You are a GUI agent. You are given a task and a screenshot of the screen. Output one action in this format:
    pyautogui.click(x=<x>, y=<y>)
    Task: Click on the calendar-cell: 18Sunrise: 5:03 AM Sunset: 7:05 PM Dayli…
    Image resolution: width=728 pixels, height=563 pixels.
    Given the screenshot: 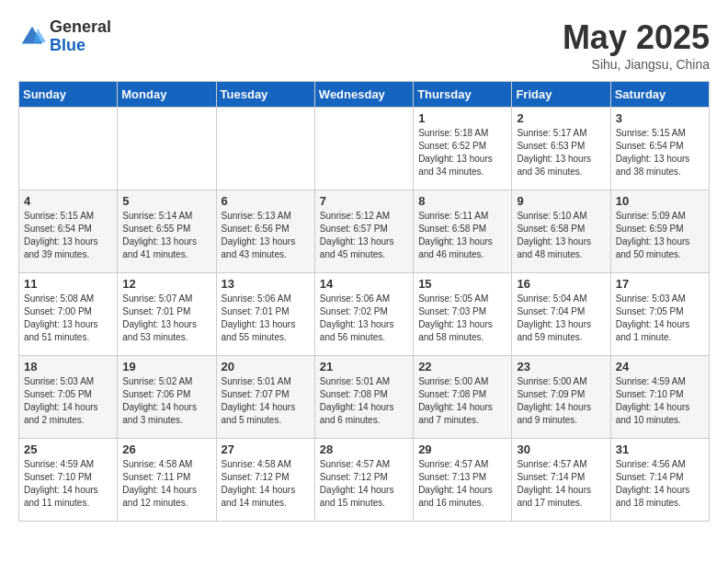 What is the action you would take?
    pyautogui.click(x=68, y=397)
    